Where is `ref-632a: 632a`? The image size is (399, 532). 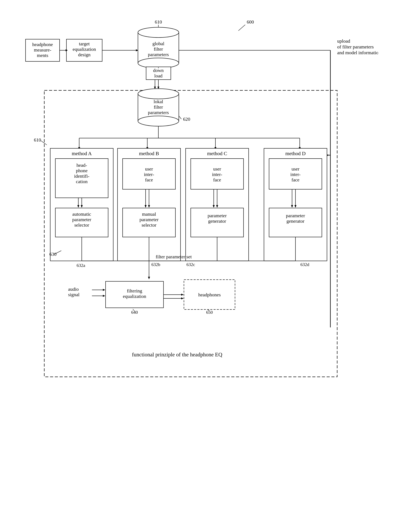
ref-632a: 632a is located at coordinates (81, 266).